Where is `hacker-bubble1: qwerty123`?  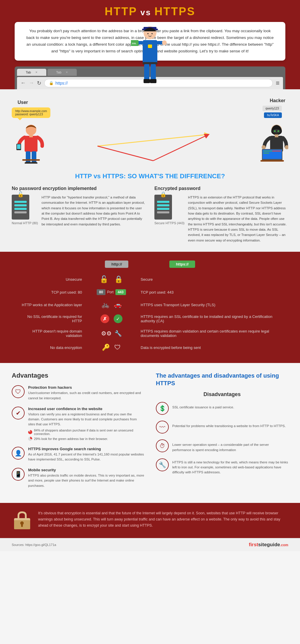 hacker-bubble1: qwerty123 is located at coordinates (272, 108).